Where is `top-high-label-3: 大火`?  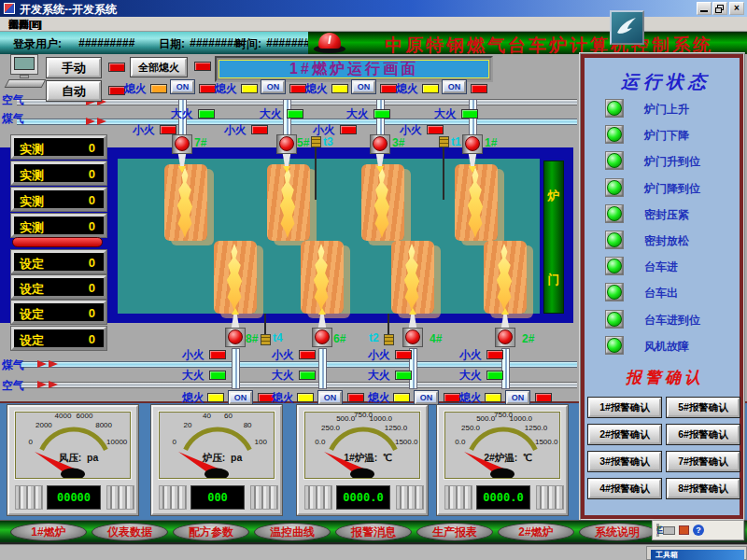 top-high-label-3: 大火 is located at coordinates (358, 114).